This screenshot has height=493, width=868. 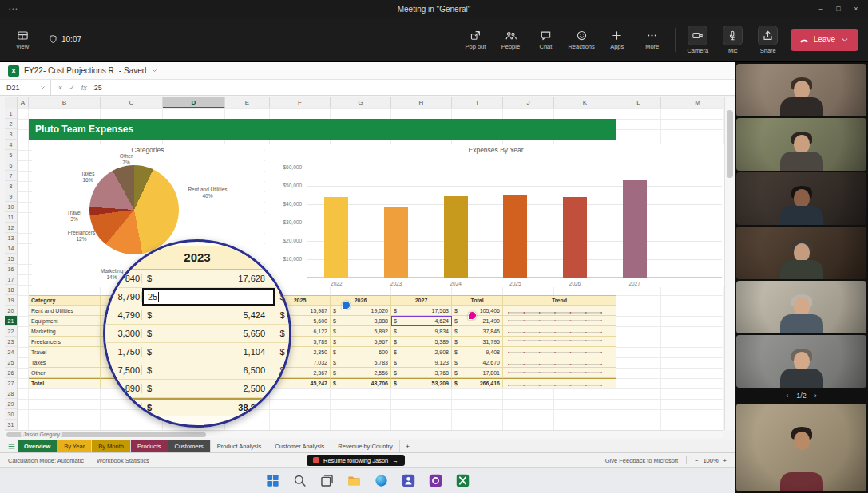 What do you see at coordinates (422, 373) in the screenshot?
I see `value-cell: $3,768` at bounding box center [422, 373].